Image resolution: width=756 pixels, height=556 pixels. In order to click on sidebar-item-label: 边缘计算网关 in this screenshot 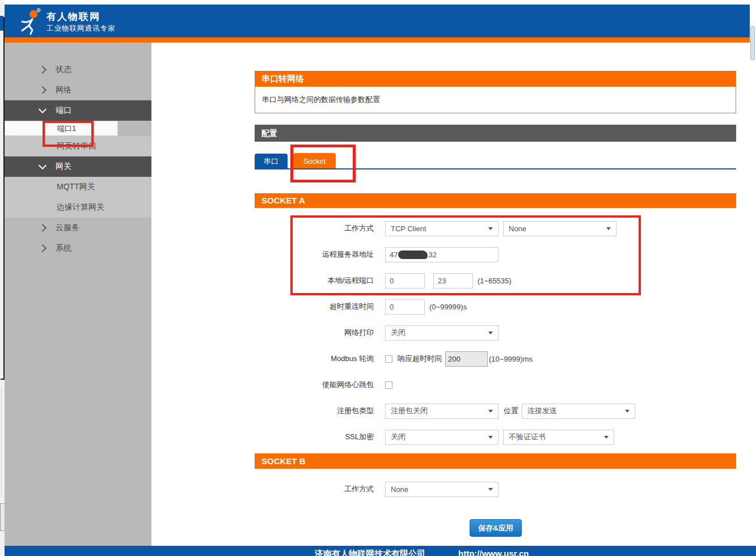, I will do `click(81, 207)`.